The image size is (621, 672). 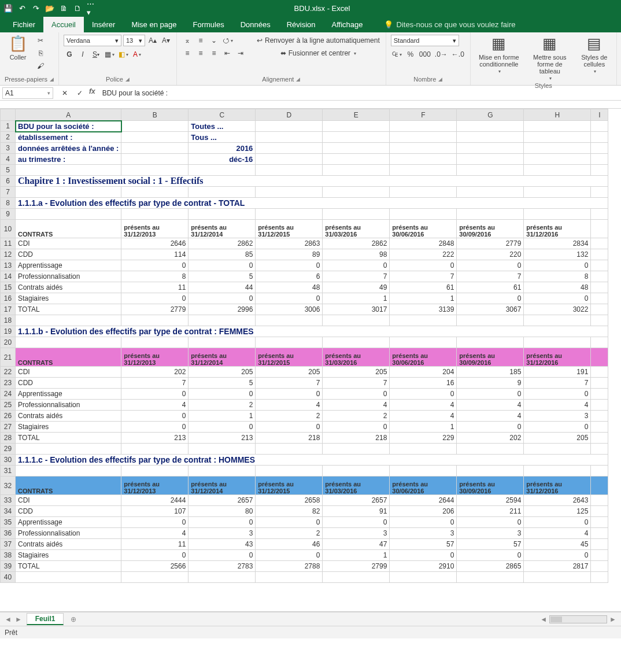 I want to click on column-header: B, so click(x=155, y=115).